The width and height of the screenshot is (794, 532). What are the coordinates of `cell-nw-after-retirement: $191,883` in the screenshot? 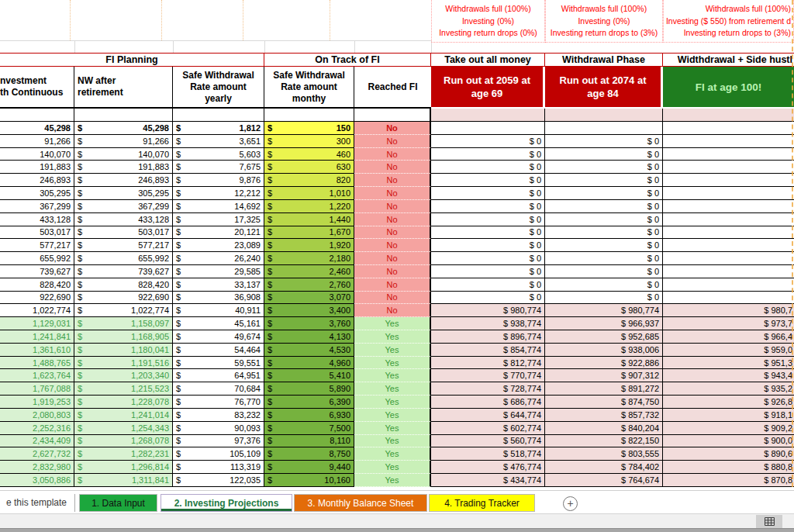 It's located at (124, 168).